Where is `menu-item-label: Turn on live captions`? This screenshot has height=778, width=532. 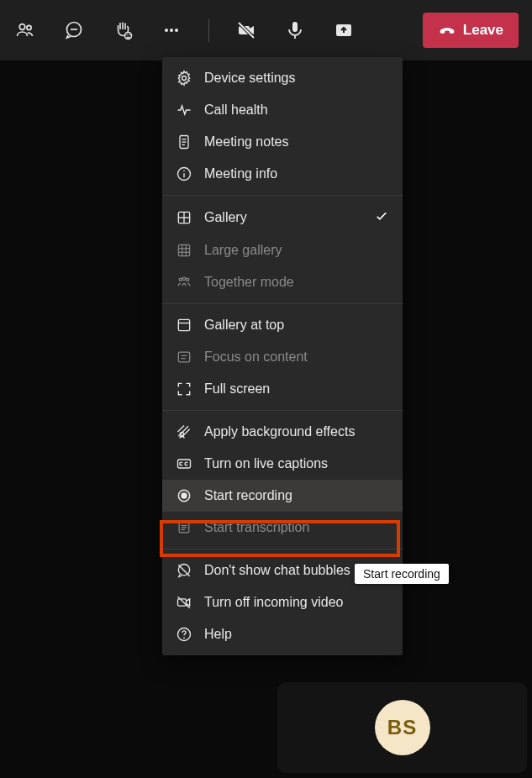
menu-item-label: Turn on live captions is located at coordinates (266, 464).